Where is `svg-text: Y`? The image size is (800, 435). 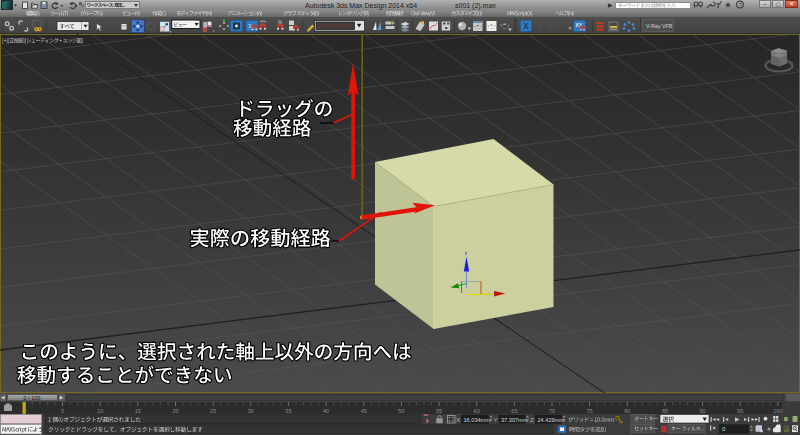 svg-text: Y is located at coordinates (540, 26).